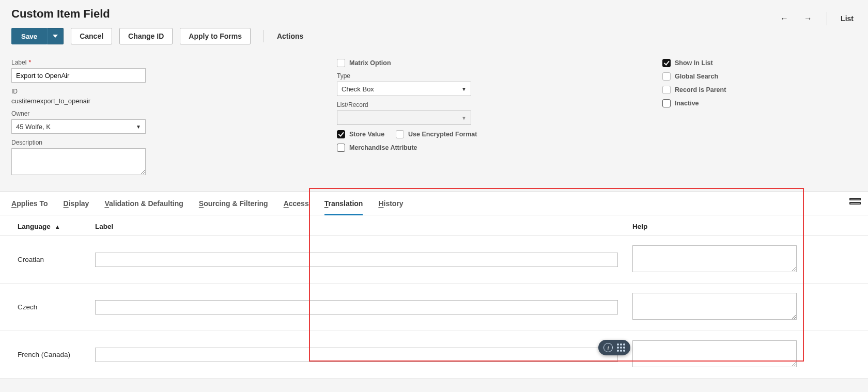 The image size is (868, 392). Describe the element at coordinates (367, 134) in the screenshot. I see `store-value-label: Store Value` at that location.